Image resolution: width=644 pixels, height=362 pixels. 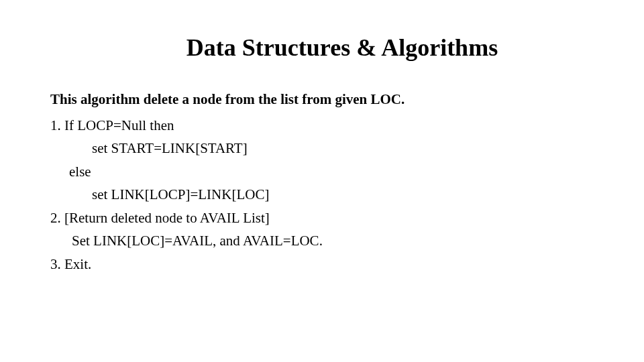 What do you see at coordinates (322, 172) in the screenshot?
I see `step-1-else: else` at bounding box center [322, 172].